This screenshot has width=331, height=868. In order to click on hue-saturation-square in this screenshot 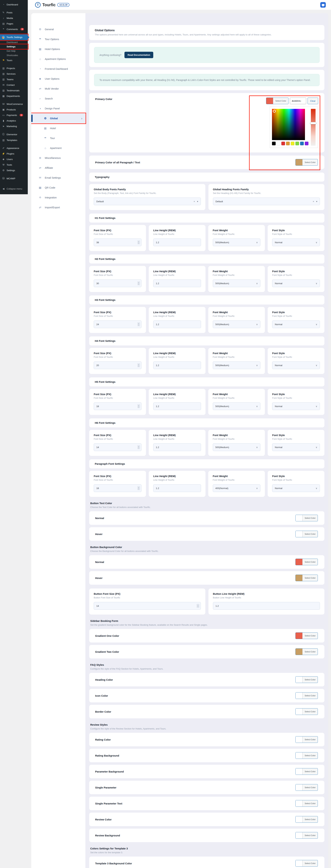, I will do `click(289, 125)`.